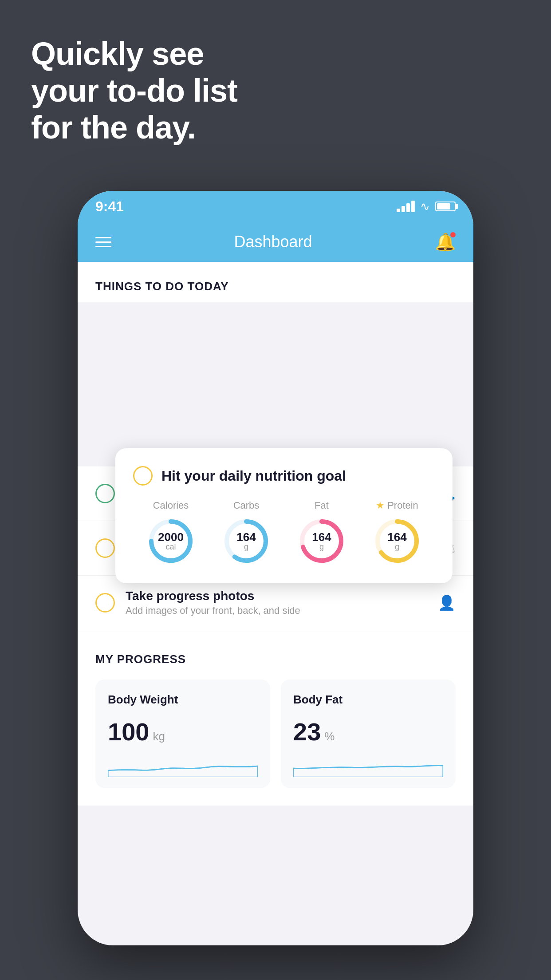 The width and height of the screenshot is (551, 980). I want to click on nutrition-checkbox, so click(143, 476).